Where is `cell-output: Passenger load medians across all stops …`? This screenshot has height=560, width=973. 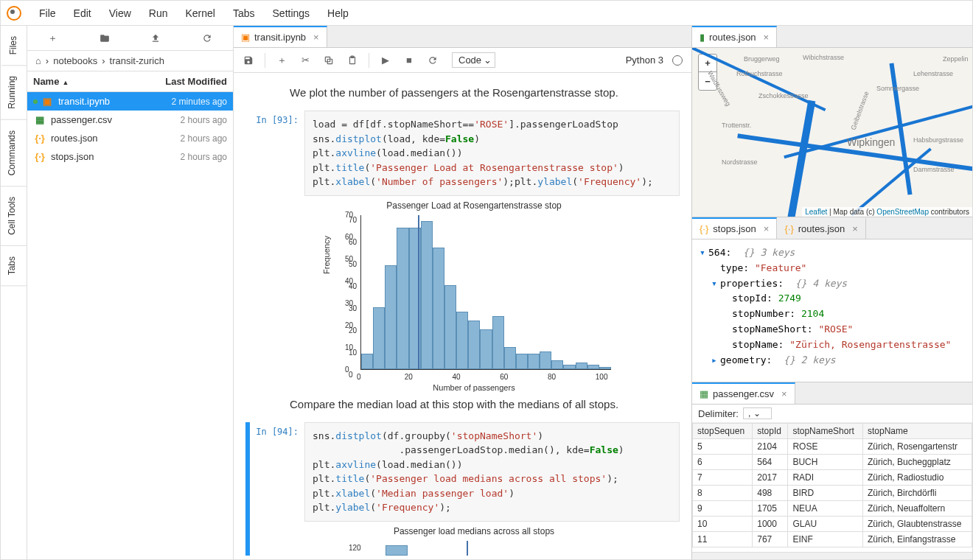
cell-output: Passenger load medians across all stops … is located at coordinates (492, 541).